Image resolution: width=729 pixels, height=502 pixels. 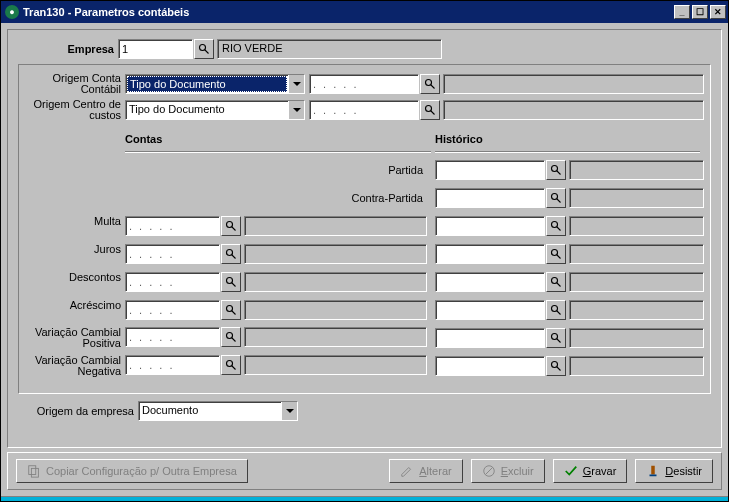 I want to click on acrescimo-lookup-button, so click(x=231, y=310).